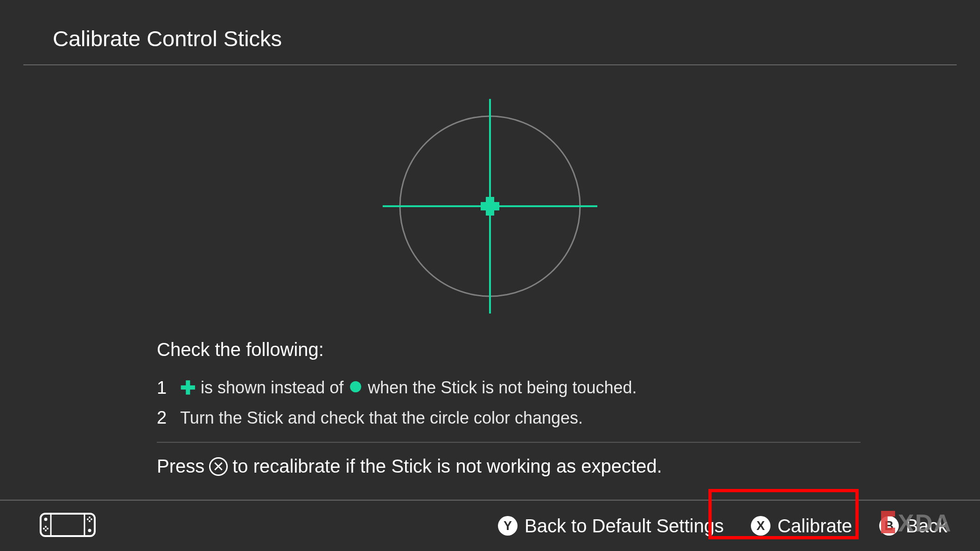 This screenshot has width=980, height=551. Describe the element at coordinates (815, 526) in the screenshot. I see `x-button-label: Calibrate` at that location.